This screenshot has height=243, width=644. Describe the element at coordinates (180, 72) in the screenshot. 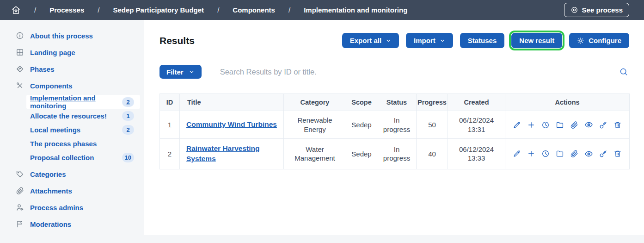

I see `filter-button: Filter` at that location.